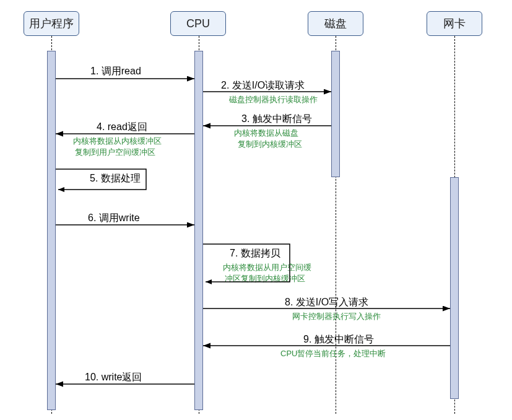  I want to click on activation-disk, so click(336, 114).